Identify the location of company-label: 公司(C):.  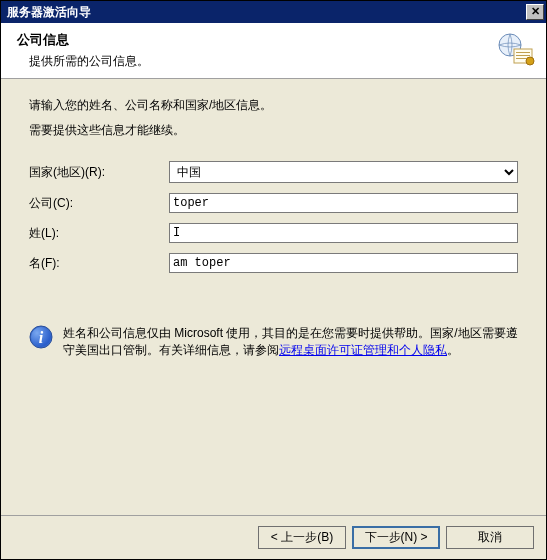
(99, 204).